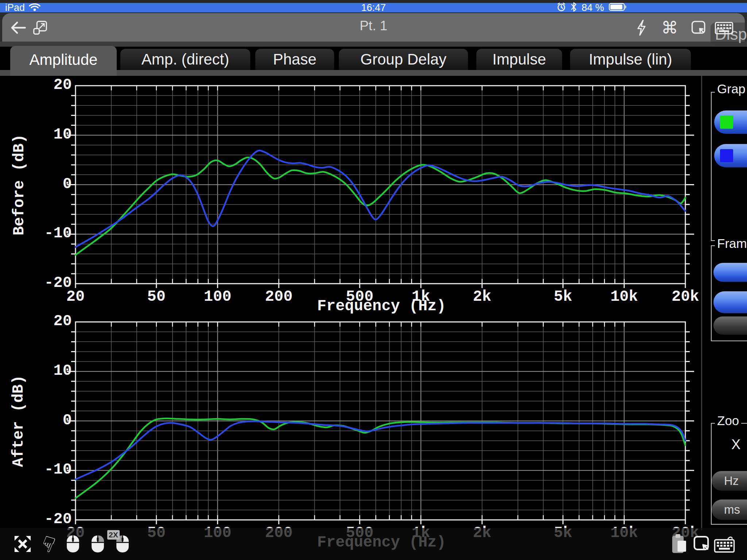 Image resolution: width=747 pixels, height=560 pixels. Describe the element at coordinates (699, 28) in the screenshot. I see `touch-mode-icon` at that location.